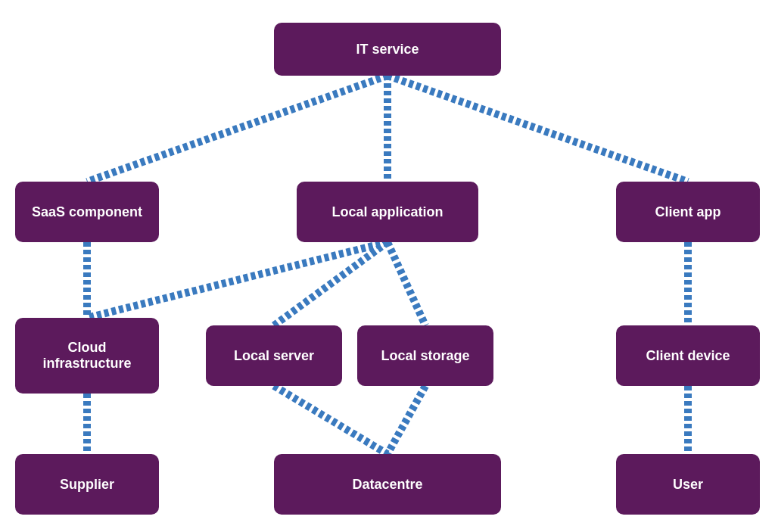 This screenshot has height=532, width=775. I want to click on client-device-label: Client device, so click(687, 356).